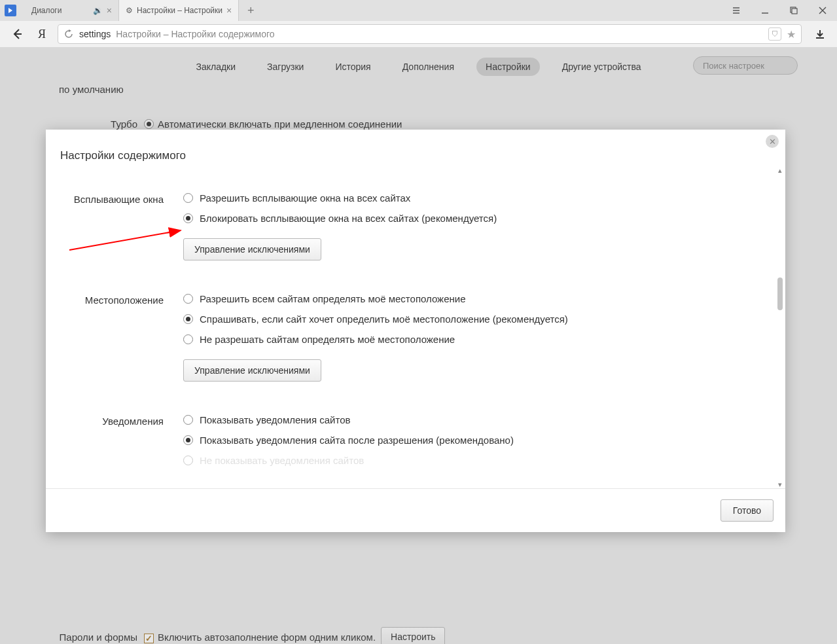  What do you see at coordinates (823, 10) in the screenshot?
I see `window-close-icon` at bounding box center [823, 10].